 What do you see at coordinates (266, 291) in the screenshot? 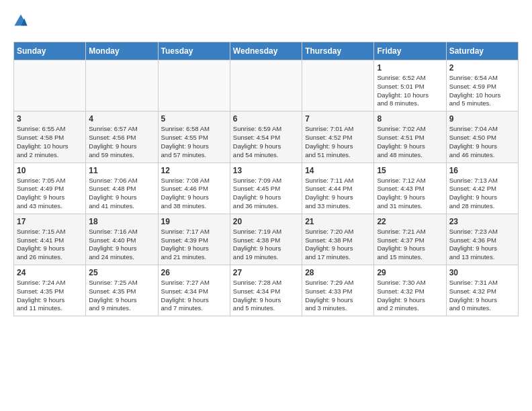
I see `calendar-cell: 27Sunrise: 7:28 AM Sunset: 4:34 PM Dayli…` at bounding box center [266, 291].